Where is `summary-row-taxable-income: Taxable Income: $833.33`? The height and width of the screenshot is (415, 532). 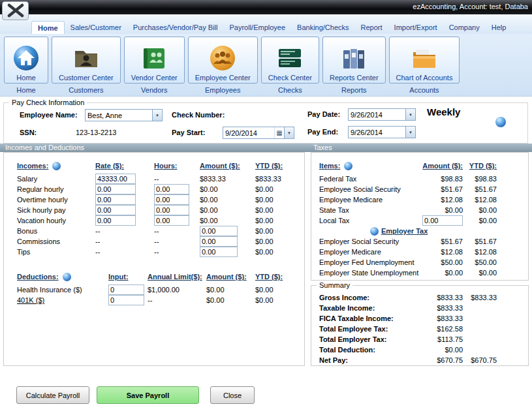 summary-row-taxable-income: Taxable Income: $833.33 is located at coordinates (420, 308).